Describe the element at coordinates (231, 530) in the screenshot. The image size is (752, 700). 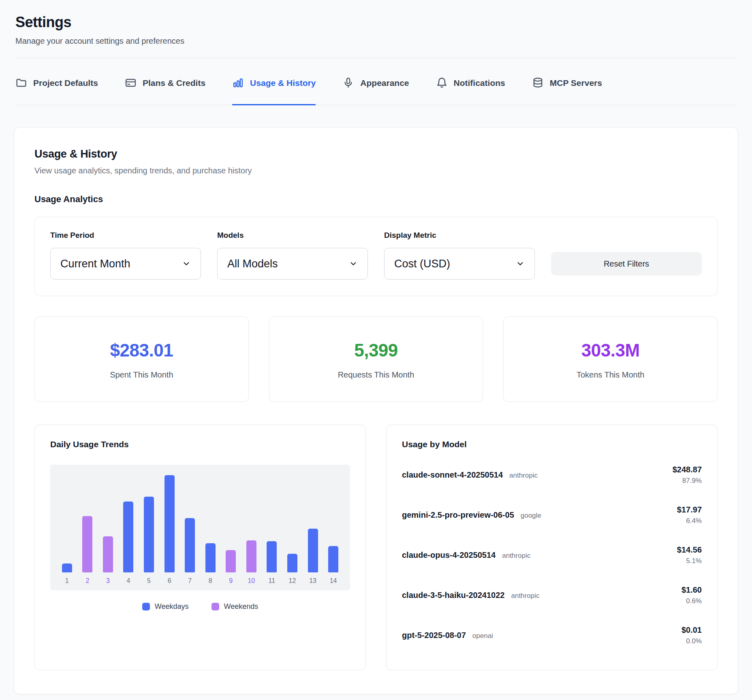
I see `chart-column: 9` at that location.